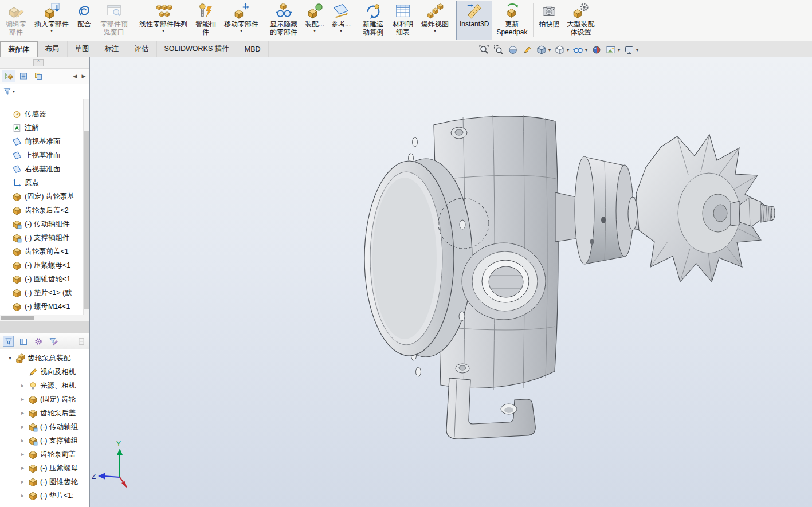 The height and width of the screenshot is (507, 812). Describe the element at coordinates (253, 49) in the screenshot. I see `tab-mbd: MBD` at that location.